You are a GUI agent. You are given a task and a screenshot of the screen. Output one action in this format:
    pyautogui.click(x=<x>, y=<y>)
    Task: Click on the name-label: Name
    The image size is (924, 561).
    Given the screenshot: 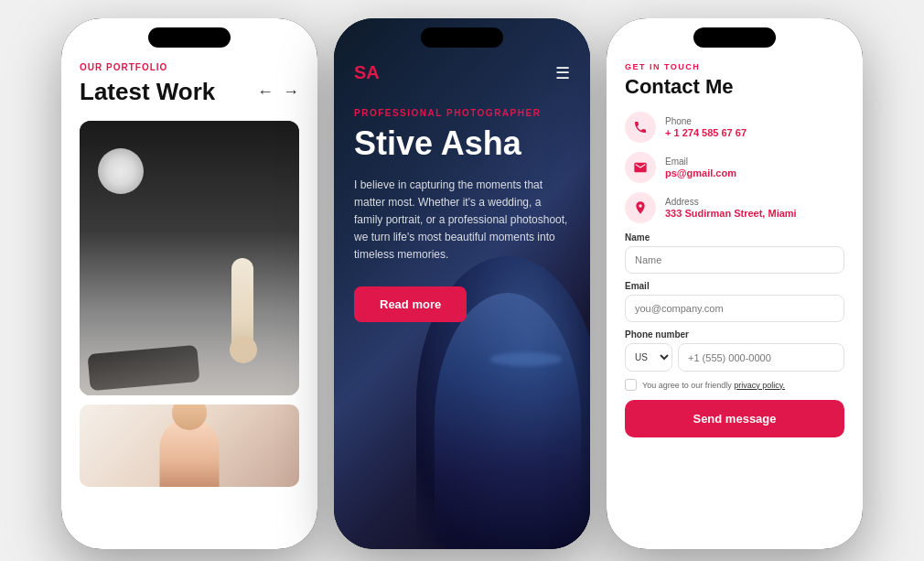 What is the action you would take?
    pyautogui.click(x=735, y=238)
    